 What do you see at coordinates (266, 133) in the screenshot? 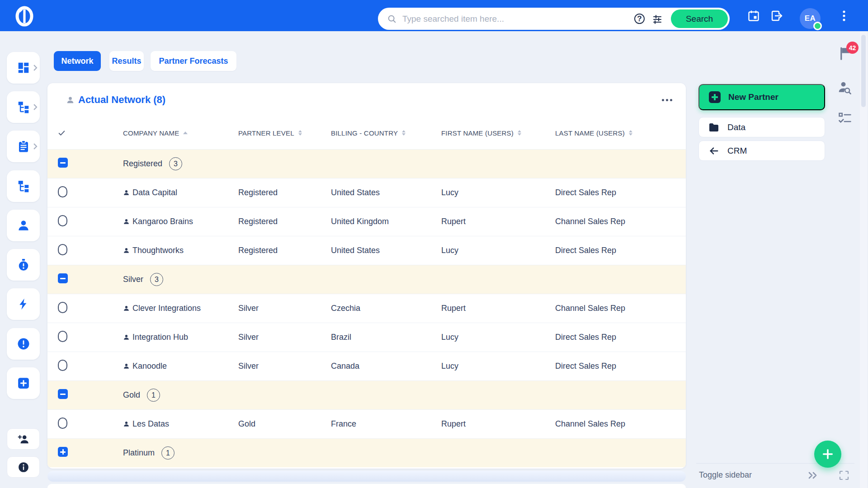
I see `column-label: PARTNER LEVEL` at bounding box center [266, 133].